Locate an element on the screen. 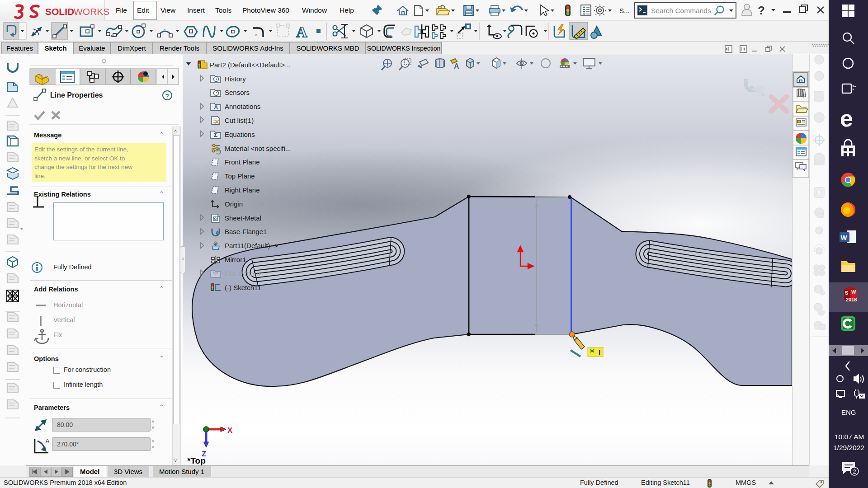  svg-text: Cut list(1) is located at coordinates (239, 120).